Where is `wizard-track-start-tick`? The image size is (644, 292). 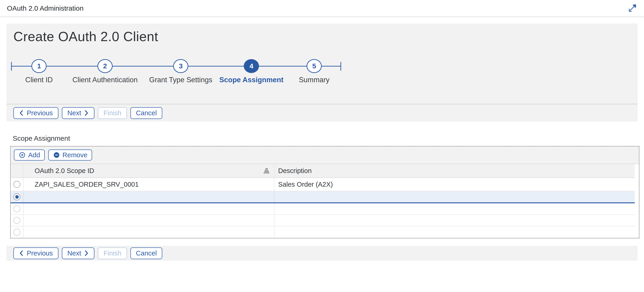
wizard-track-start-tick is located at coordinates (12, 66).